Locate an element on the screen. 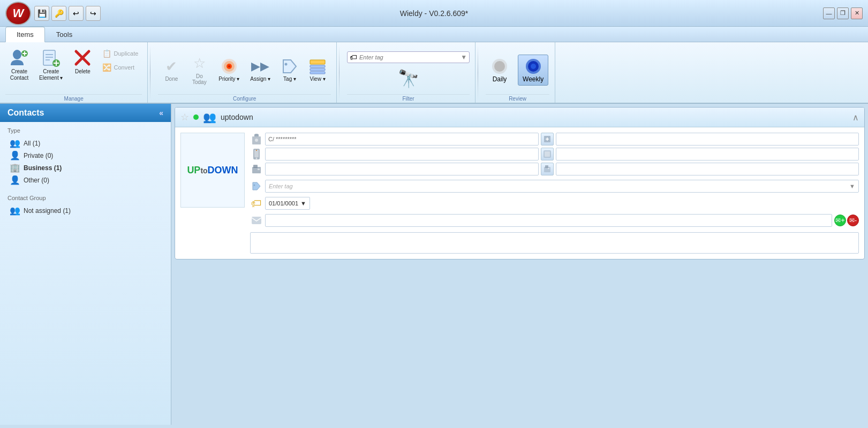 The height and width of the screenshot is (428, 868). daily-button: Daily is located at coordinates (500, 70).